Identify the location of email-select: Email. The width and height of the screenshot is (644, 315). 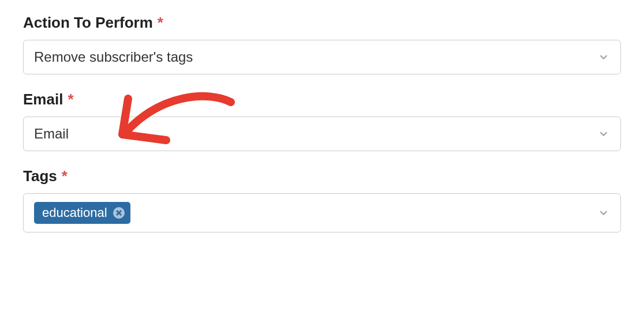
(322, 134).